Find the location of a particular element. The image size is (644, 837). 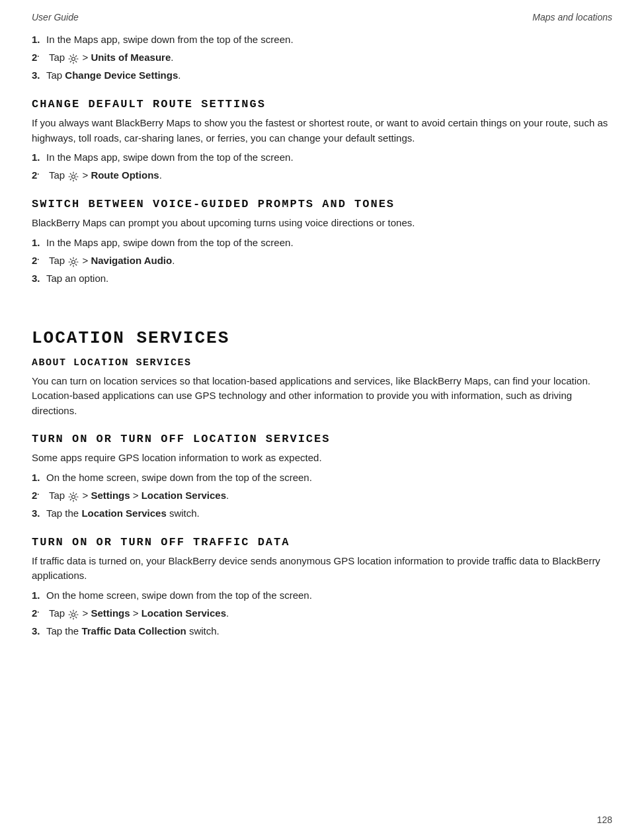

section-heading-medium: ABOUT LOCATION SERVICES is located at coordinates (322, 363).